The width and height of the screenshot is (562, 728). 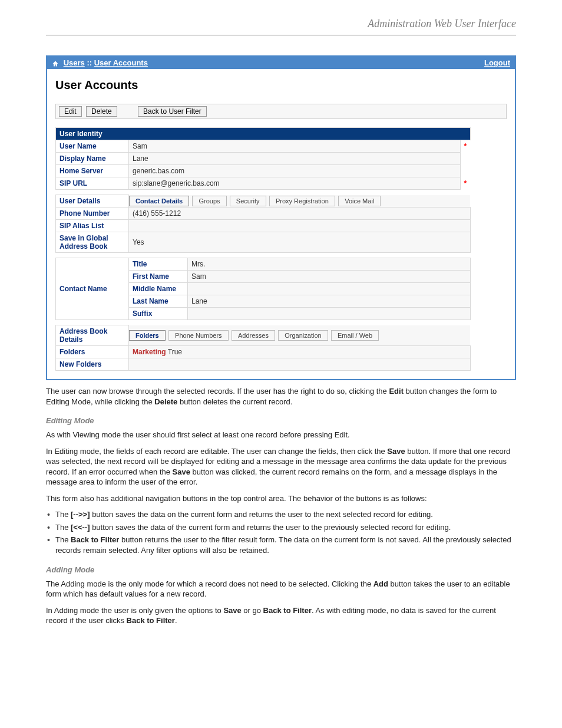 I want to click on bullet-list: The [-->>] button saves the data on the …, so click(x=281, y=532).